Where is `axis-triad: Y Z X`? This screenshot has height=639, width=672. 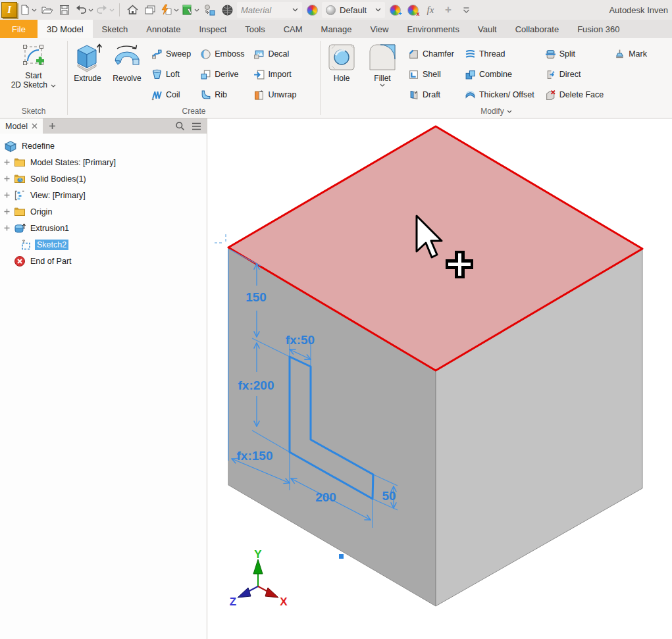 axis-triad: Y Z X is located at coordinates (259, 578).